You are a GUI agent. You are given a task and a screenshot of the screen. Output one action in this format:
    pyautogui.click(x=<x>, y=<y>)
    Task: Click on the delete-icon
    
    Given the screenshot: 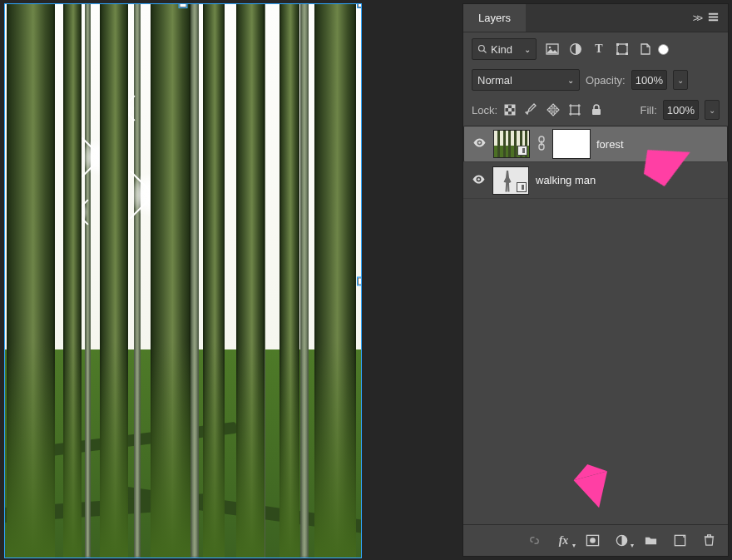 What is the action you would take?
    pyautogui.click(x=709, y=541)
    